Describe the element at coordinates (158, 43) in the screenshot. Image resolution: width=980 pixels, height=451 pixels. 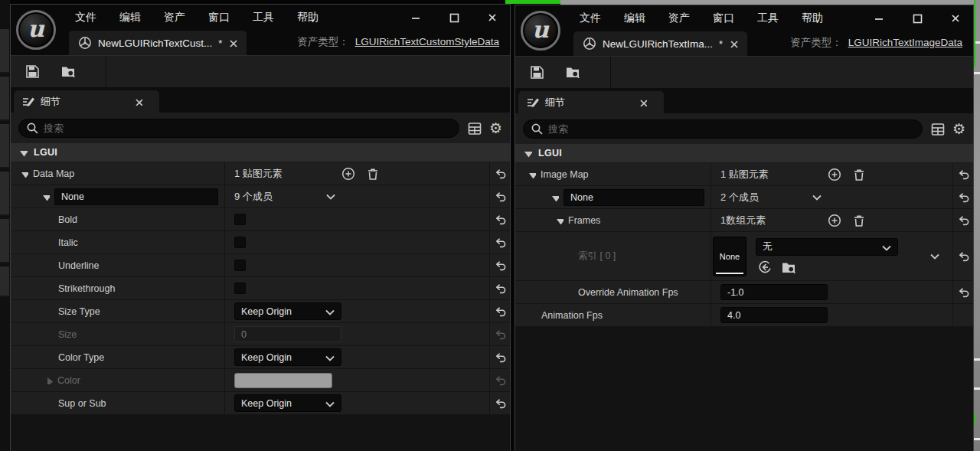
I see `asset-document-tab: NewLGUIRichTextCust... *` at that location.